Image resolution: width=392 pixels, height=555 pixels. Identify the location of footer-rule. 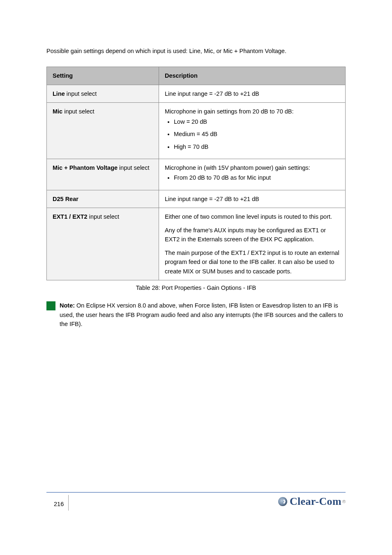
(196, 493).